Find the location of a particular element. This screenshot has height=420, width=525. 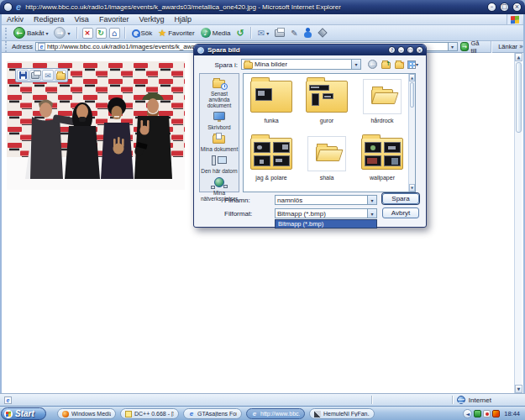

forward-button: → ▾ is located at coordinates (62, 34).